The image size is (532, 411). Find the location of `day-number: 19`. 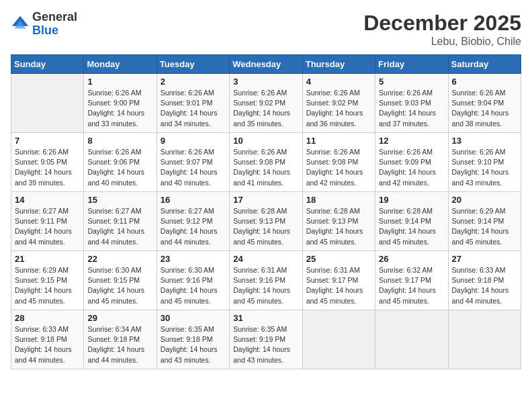

day-number: 19 is located at coordinates (411, 200).